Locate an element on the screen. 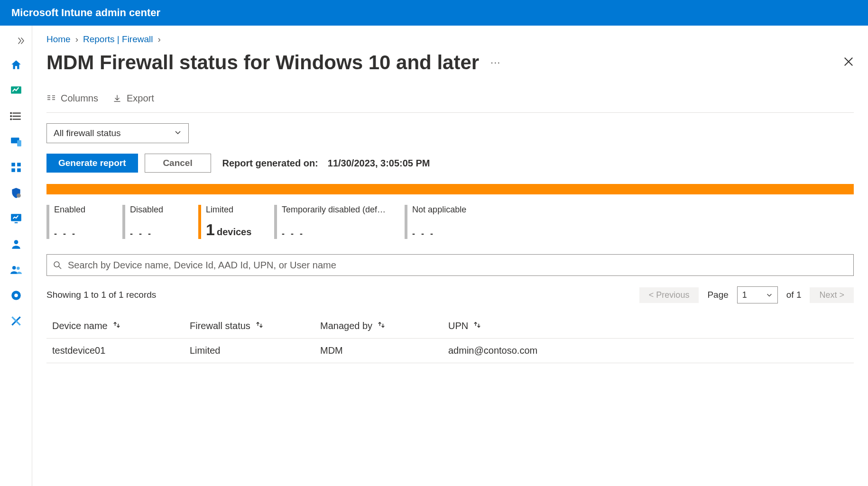 This screenshot has height=486, width=868. column-header-device-name: Device name is located at coordinates (121, 326).